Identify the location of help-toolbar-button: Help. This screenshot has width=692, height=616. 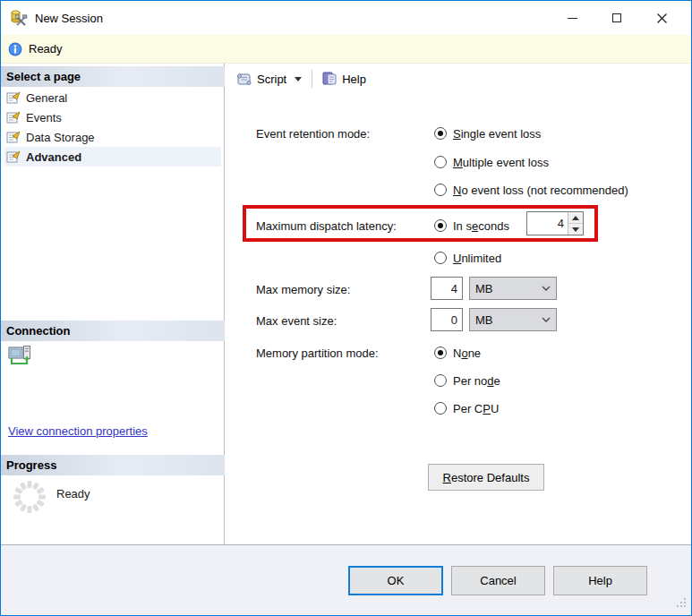
(344, 79).